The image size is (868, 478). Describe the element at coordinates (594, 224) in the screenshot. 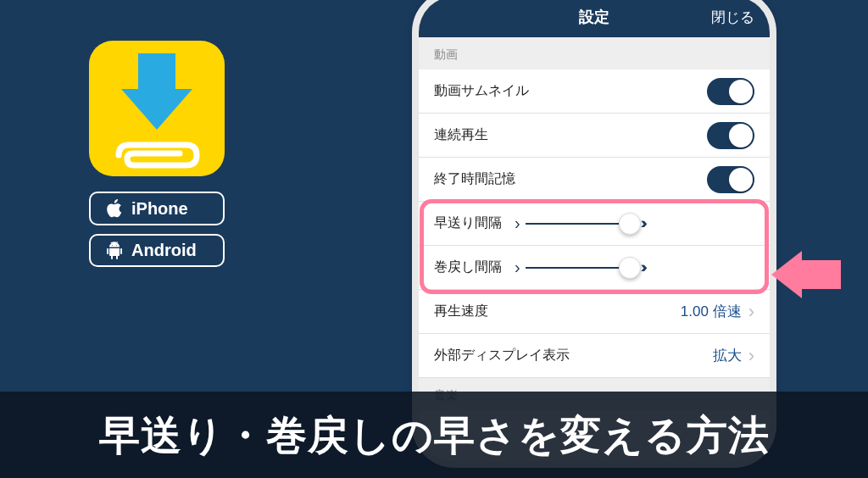

I see `row-ff-interval: 早送り間隔 › ›››` at that location.